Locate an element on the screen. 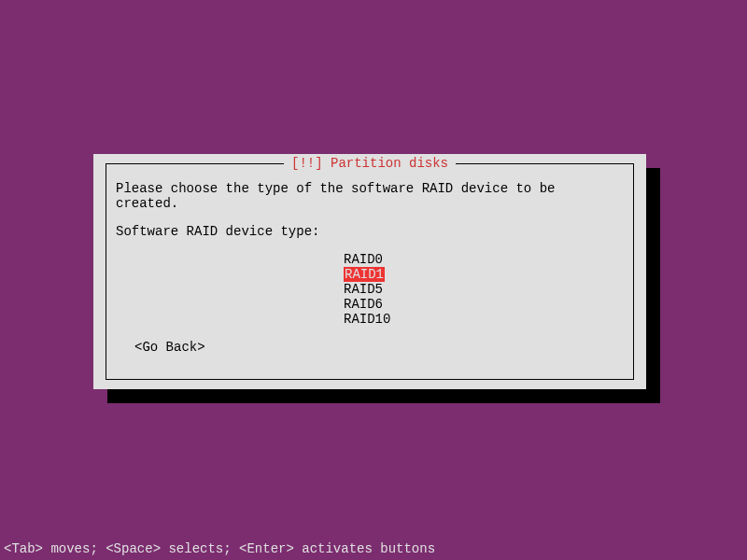  device-type-label: Software RAID device type: is located at coordinates (370, 231).